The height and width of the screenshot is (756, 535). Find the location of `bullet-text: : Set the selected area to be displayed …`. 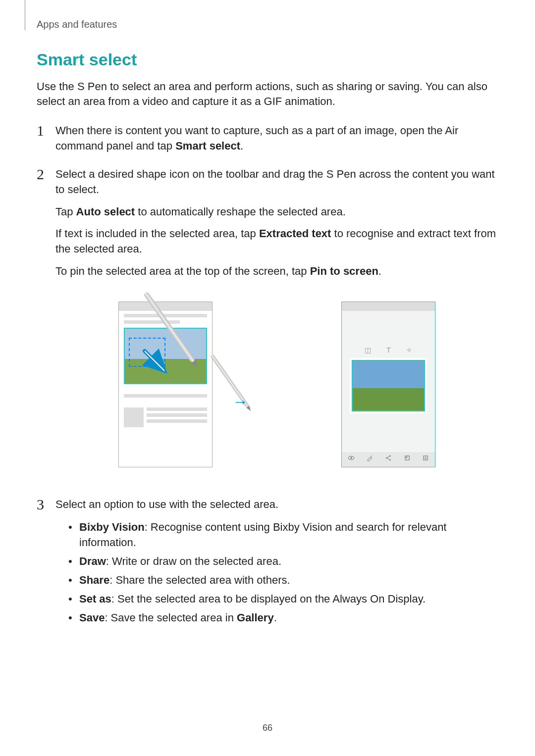

bullet-text: : Set the selected area to be displayed … is located at coordinates (268, 599).